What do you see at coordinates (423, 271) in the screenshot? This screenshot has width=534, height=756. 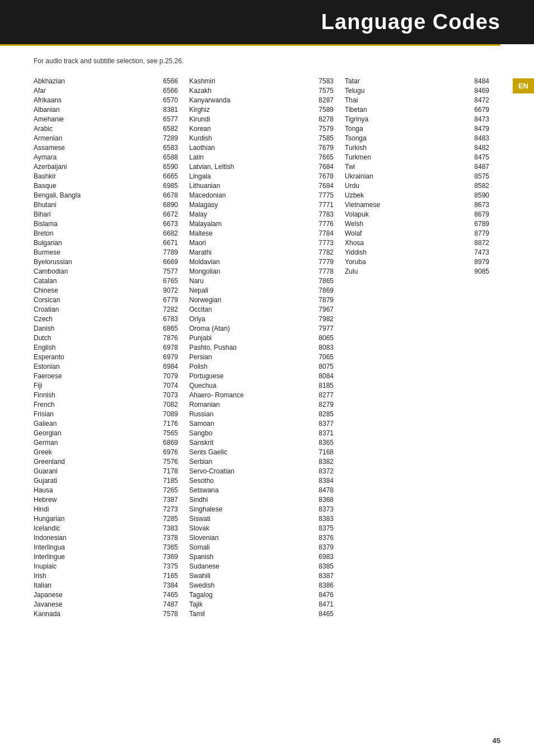 I see `list-item: Zulu9085` at bounding box center [423, 271].